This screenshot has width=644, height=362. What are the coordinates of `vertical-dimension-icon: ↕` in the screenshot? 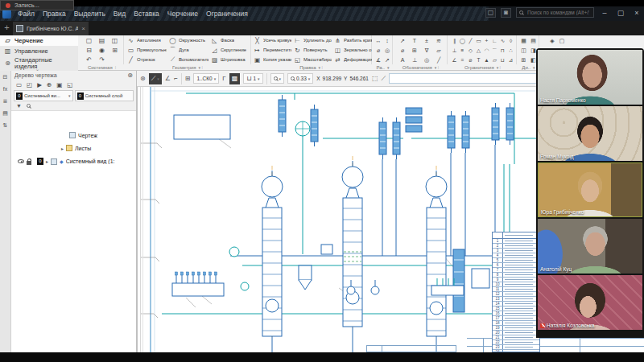 It's located at (388, 41).